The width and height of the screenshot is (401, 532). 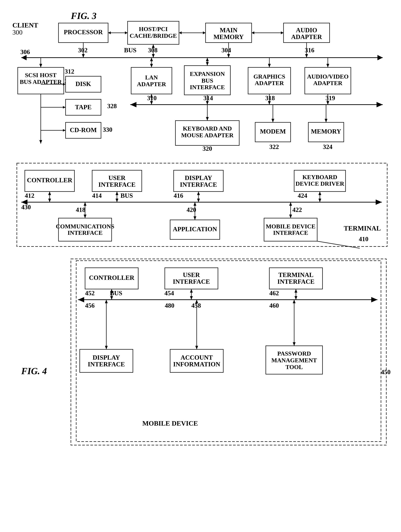 I want to click on svg-text: 328, so click(x=112, y=106).